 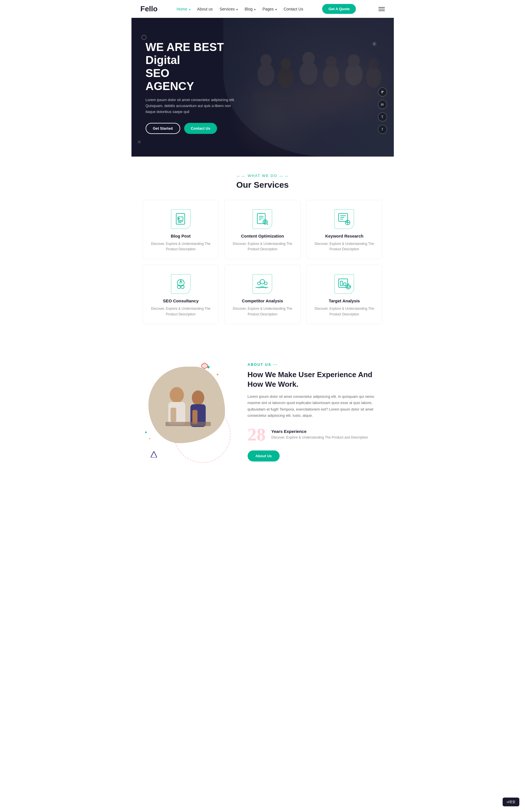 I want to click on linkedin-icon: in, so click(x=382, y=104).